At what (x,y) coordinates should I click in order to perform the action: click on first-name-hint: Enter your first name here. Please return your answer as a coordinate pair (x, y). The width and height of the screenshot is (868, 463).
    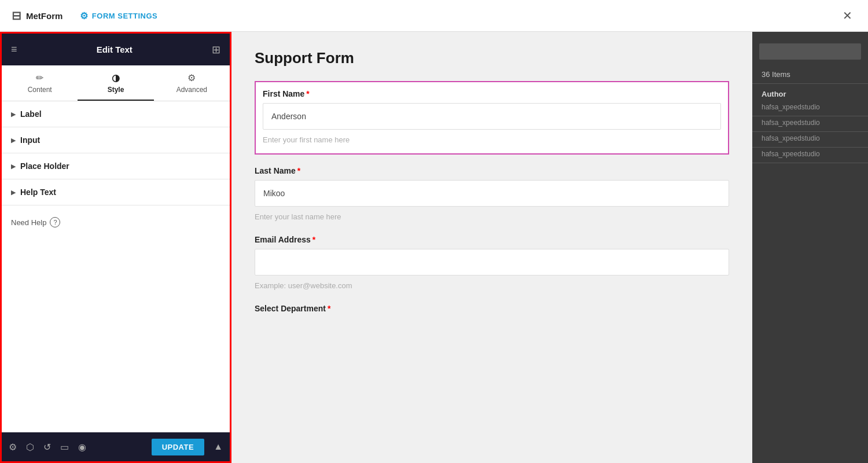
    Looking at the image, I should click on (492, 140).